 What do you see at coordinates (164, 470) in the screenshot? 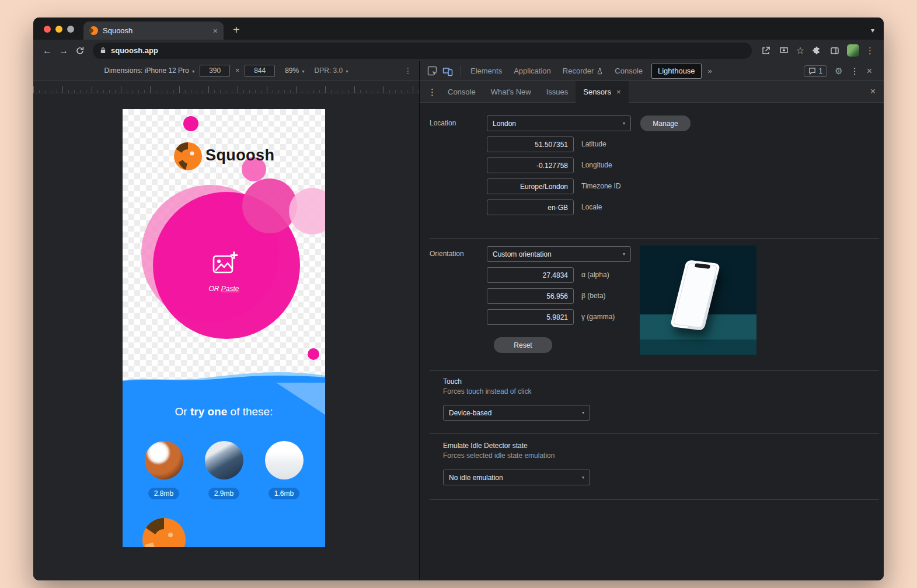
I see `sample-red-panda: 2.8mb` at bounding box center [164, 470].